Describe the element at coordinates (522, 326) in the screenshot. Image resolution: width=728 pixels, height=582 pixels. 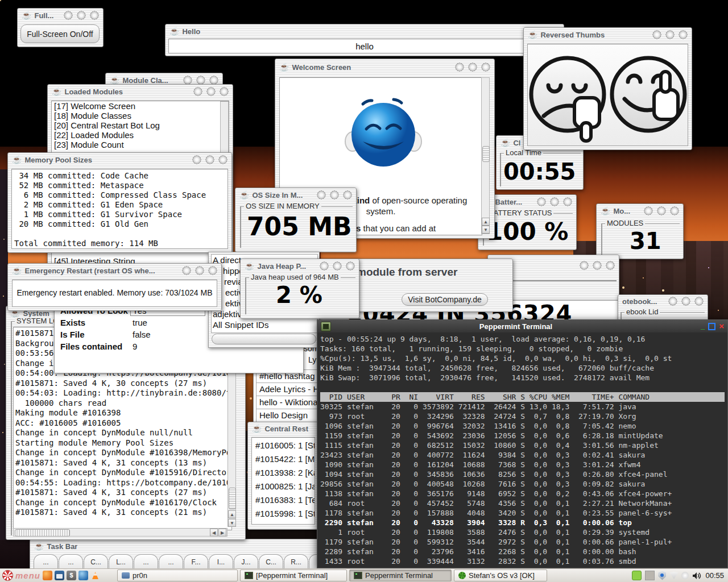
I see `terminal-titlebar: Peppermint Terminal _ ×` at that location.